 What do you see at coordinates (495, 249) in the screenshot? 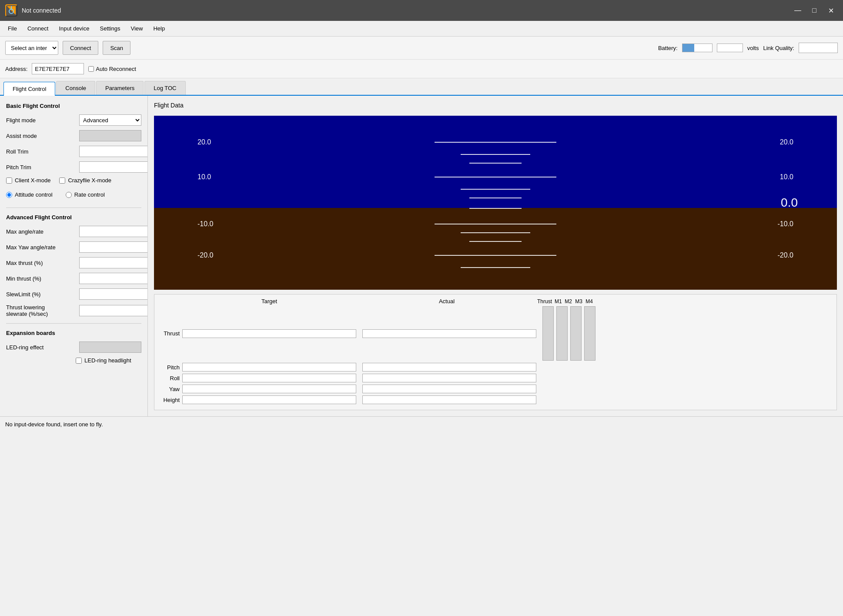
I see `attitude-ground` at bounding box center [495, 249].